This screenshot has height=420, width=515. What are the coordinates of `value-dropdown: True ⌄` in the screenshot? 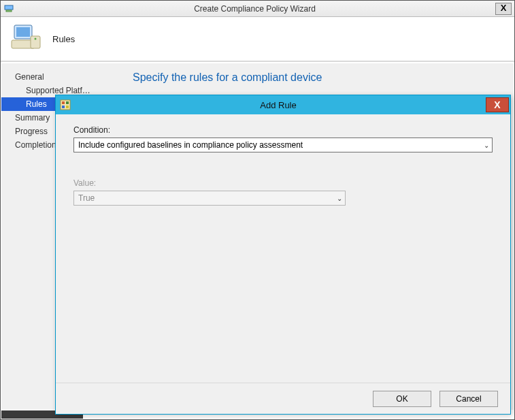 It's located at (210, 198).